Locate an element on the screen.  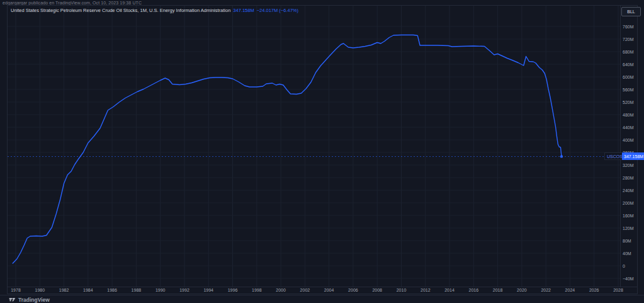
price-tick-label: 560M is located at coordinates (628, 89).